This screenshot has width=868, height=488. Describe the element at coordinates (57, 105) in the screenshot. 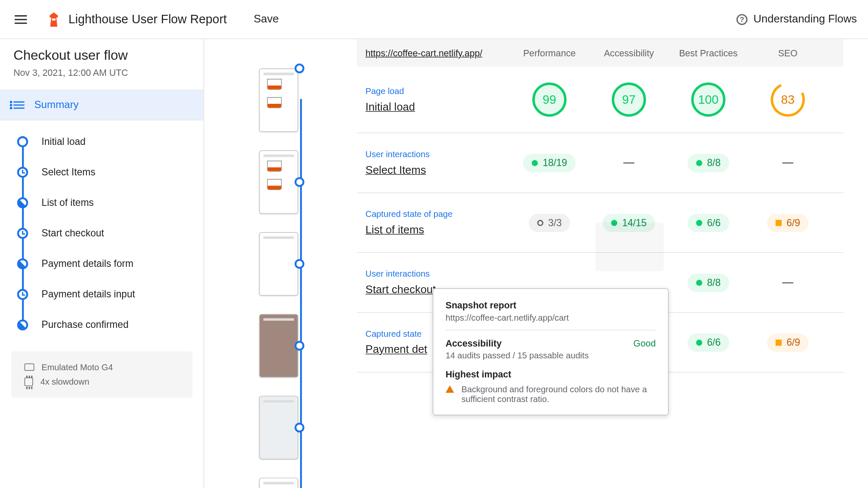

I see `nav-summary-label: Summary` at that location.